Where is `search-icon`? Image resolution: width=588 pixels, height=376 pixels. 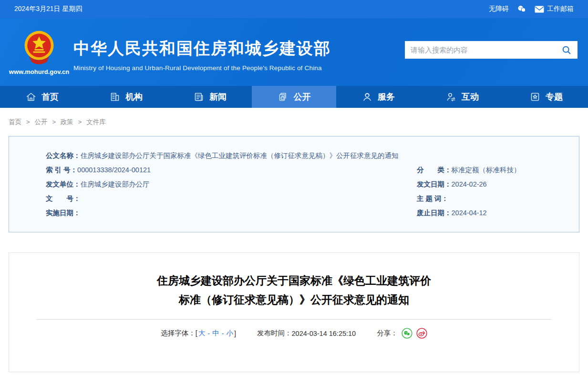 search-icon is located at coordinates (567, 50).